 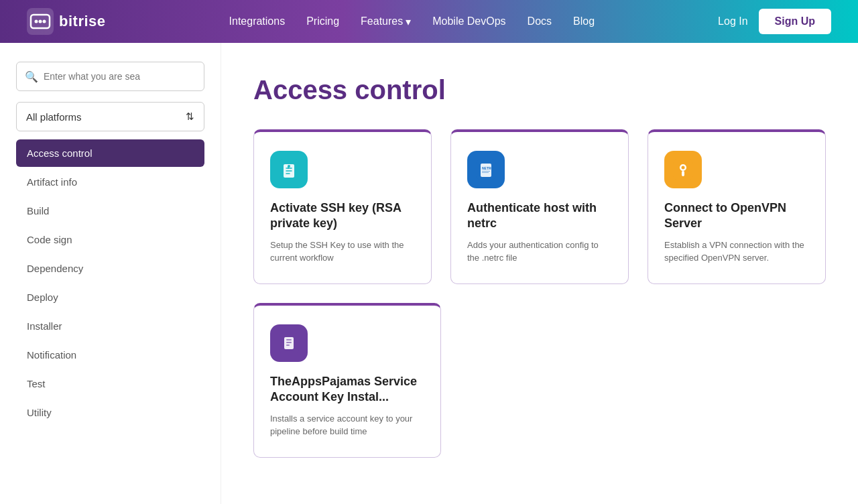 I want to click on service-account-desc: Installs a service account key to your p…, so click(x=347, y=425).